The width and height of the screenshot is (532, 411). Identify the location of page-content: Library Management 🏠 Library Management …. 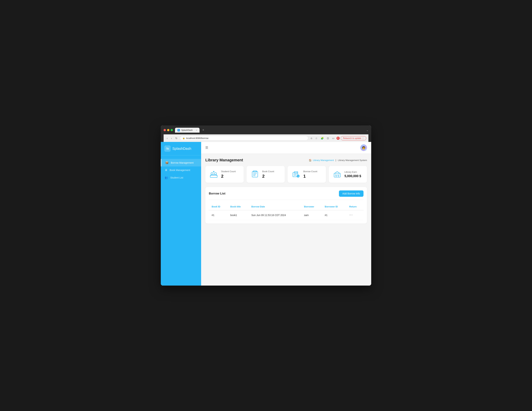
(286, 191).